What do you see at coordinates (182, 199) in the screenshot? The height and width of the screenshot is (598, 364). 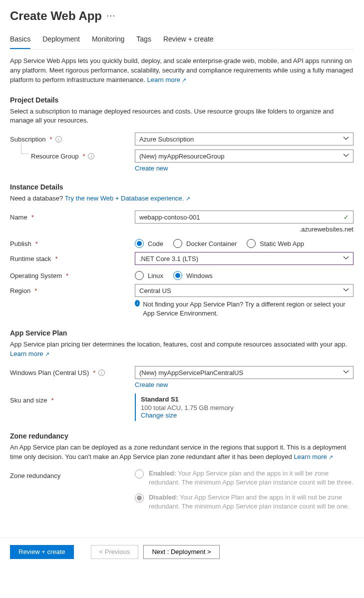 I see `instance-db-prompt: Need a database? Try the new Web + Datab…` at bounding box center [182, 199].